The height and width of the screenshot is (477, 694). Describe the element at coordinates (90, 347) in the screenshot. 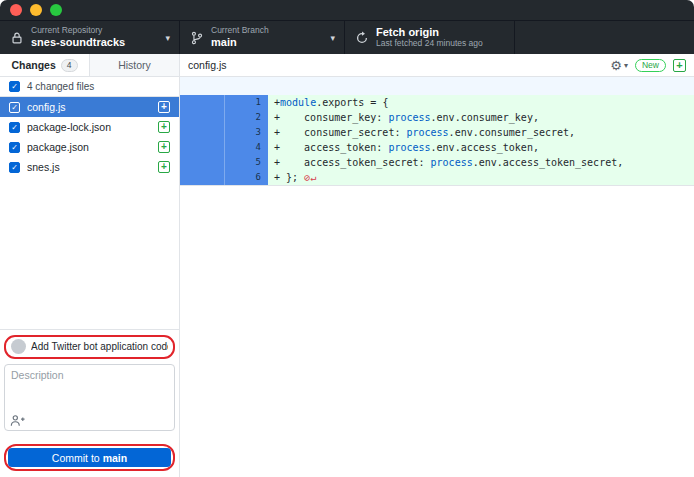

I see `summary-annotation-highlight` at that location.